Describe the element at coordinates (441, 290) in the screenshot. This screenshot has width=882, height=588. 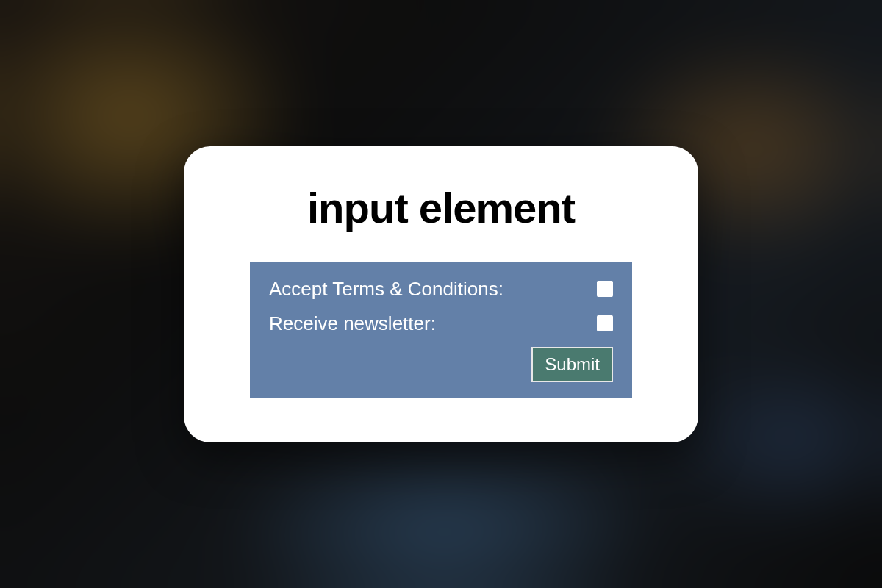
I see `terms-row: Accept Terms & Conditions:` at that location.